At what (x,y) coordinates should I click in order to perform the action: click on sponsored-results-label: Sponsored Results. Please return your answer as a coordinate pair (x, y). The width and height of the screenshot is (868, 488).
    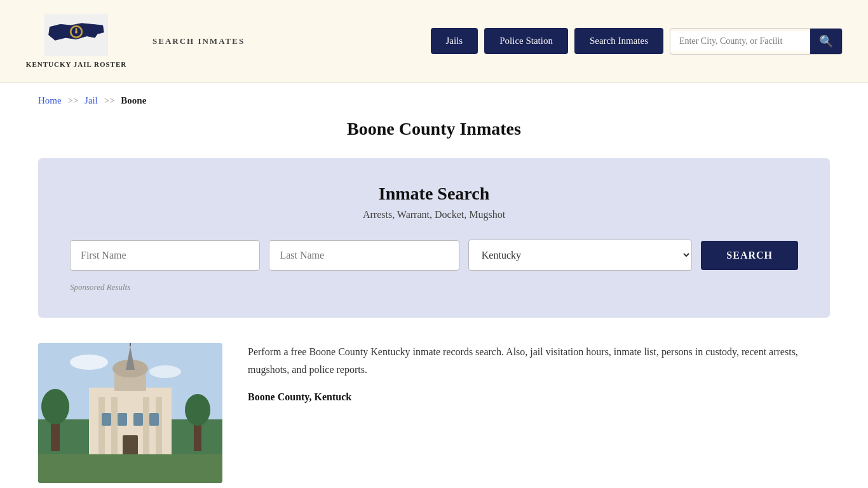
    Looking at the image, I should click on (434, 287).